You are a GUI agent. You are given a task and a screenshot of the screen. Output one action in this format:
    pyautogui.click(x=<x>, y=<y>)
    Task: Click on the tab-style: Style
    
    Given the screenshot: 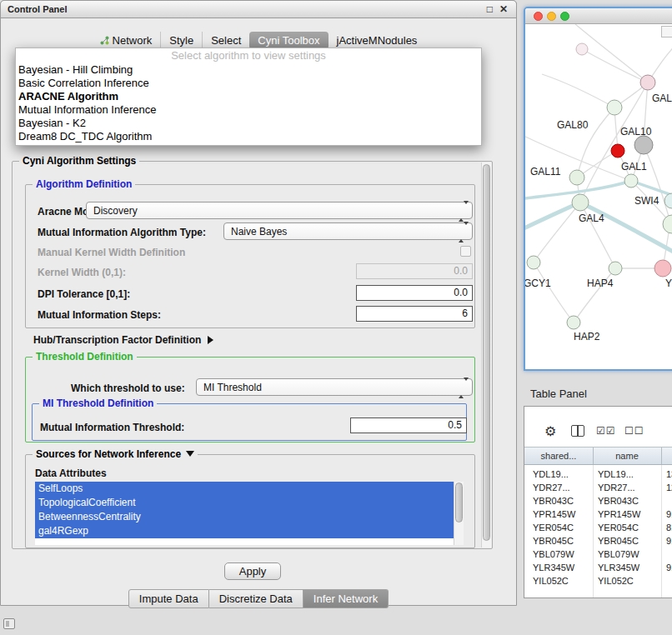 What is the action you would take?
    pyautogui.click(x=181, y=40)
    